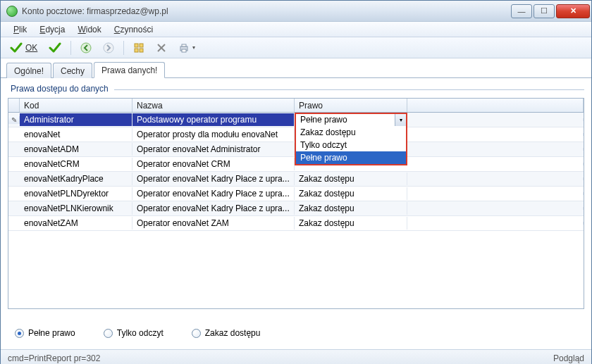 Image resolution: width=592 pixels, height=364 pixels. What do you see at coordinates (76, 179) in the screenshot?
I see `cell-kod: enovaNetKadryPlace` at bounding box center [76, 179].